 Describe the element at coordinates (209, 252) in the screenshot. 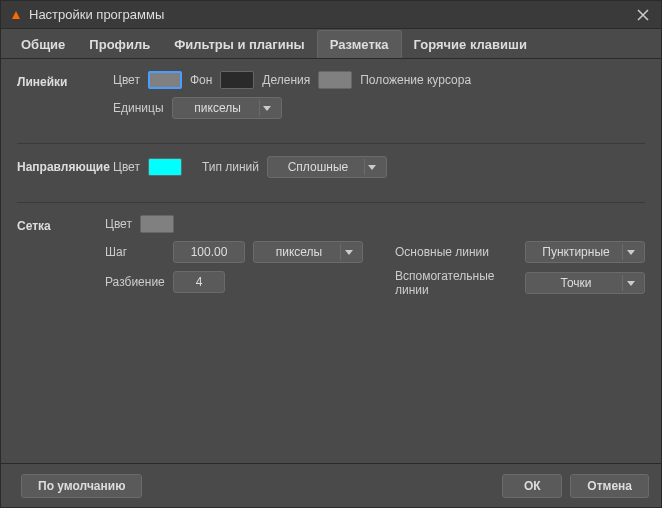

I see `grid-step-input` at that location.